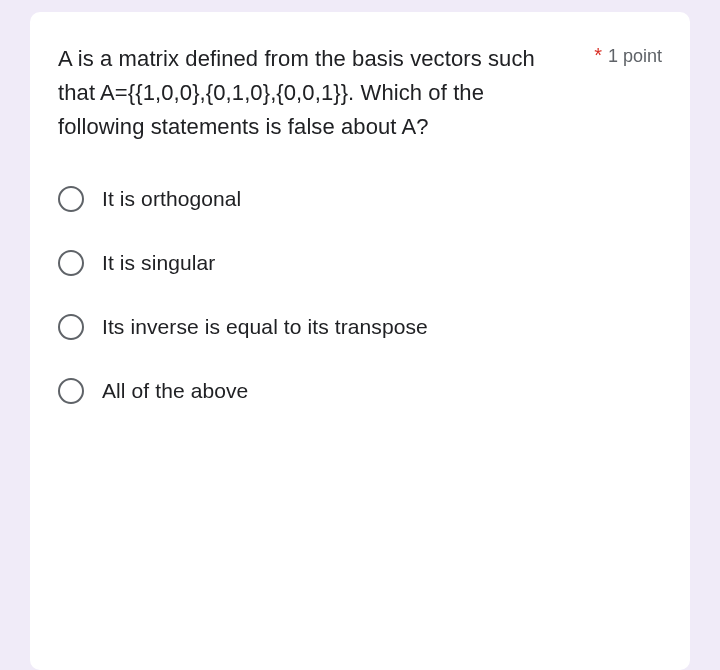  Describe the element at coordinates (360, 327) in the screenshot. I see `option-inverse-transpose: Its inverse is equal to its transpose` at that location.